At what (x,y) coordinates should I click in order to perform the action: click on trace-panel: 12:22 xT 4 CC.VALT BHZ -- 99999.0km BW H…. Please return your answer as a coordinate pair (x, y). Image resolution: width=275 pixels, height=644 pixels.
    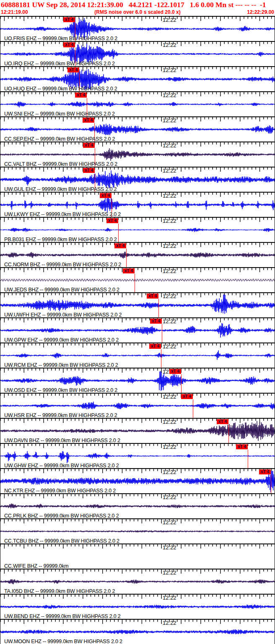
    Looking at the image, I should click on (138, 154).